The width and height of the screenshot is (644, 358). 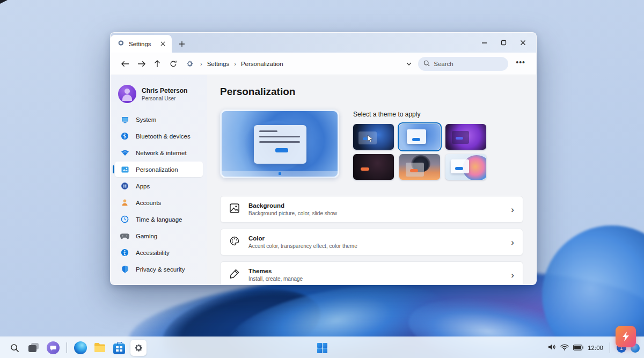 I want to click on cursor-icon, so click(x=370, y=138).